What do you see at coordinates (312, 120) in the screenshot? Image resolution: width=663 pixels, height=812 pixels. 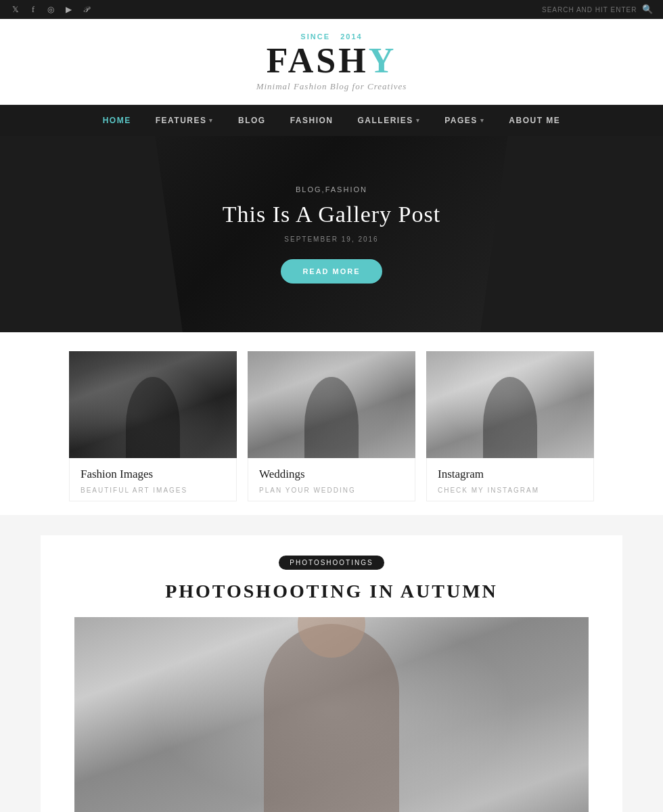 I see `nav-item-fashion: FASHION` at bounding box center [312, 120].